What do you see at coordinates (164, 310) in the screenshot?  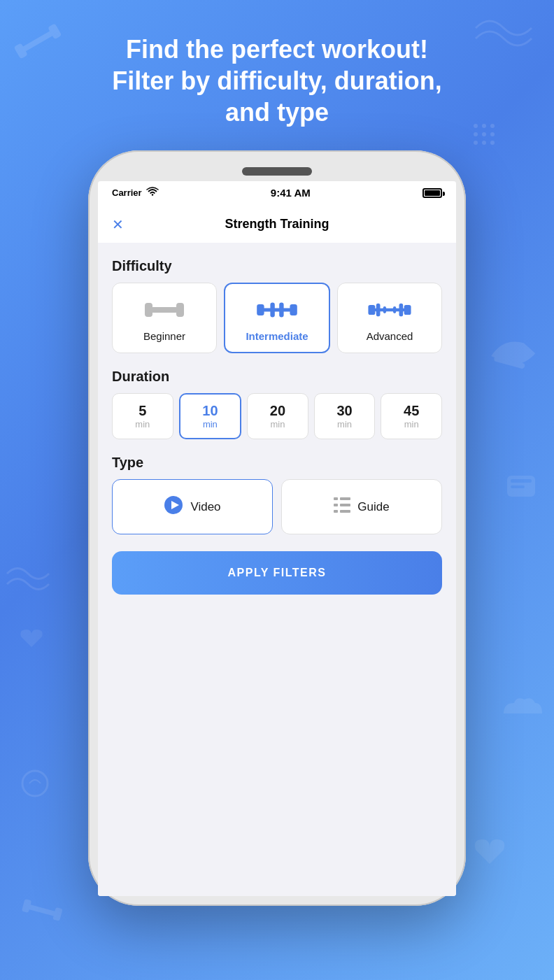 I see `beginner-dumbbell-icon` at bounding box center [164, 310].